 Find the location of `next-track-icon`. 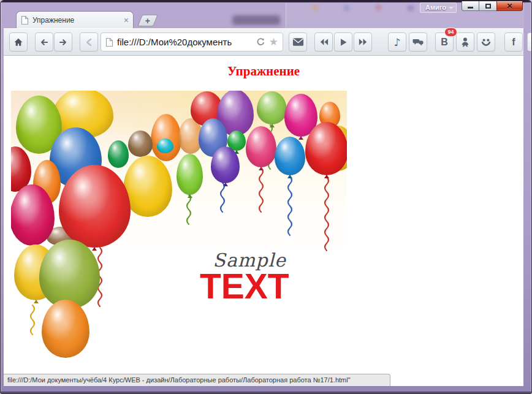

next-track-icon is located at coordinates (363, 42).